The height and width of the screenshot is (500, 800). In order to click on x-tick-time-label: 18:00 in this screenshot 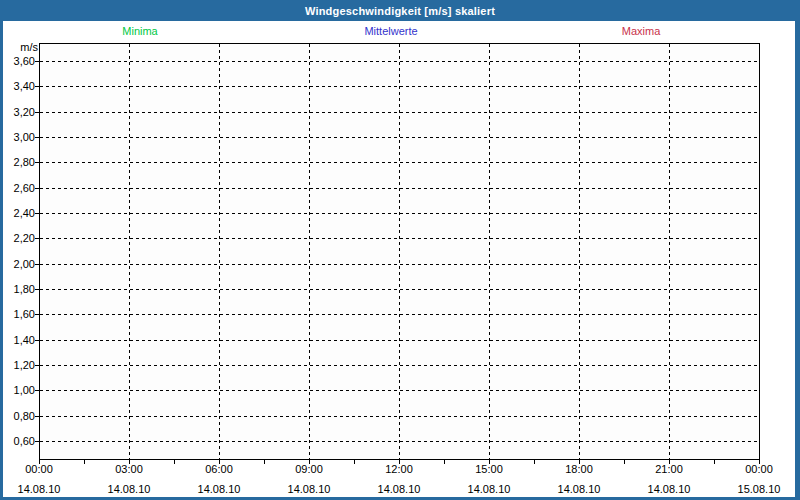, I will do `click(579, 469)`.